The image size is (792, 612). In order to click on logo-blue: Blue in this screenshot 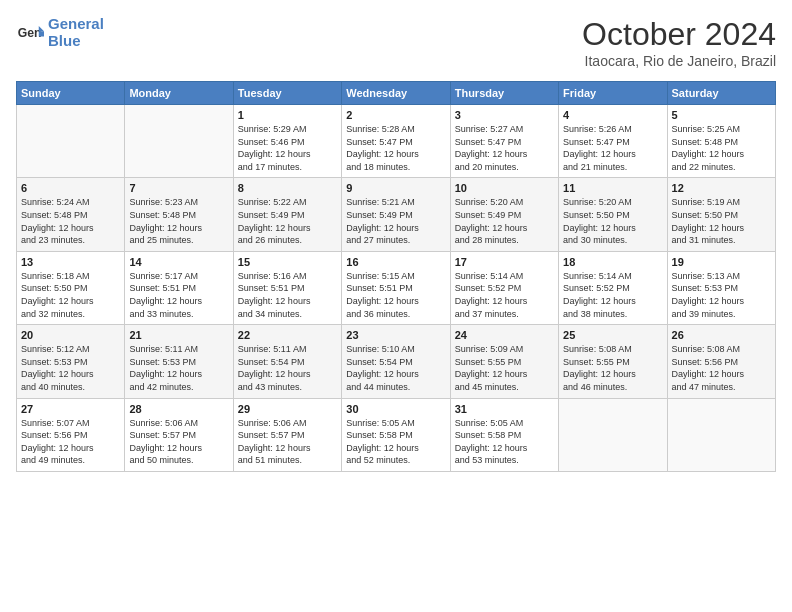, I will do `click(64, 40)`.